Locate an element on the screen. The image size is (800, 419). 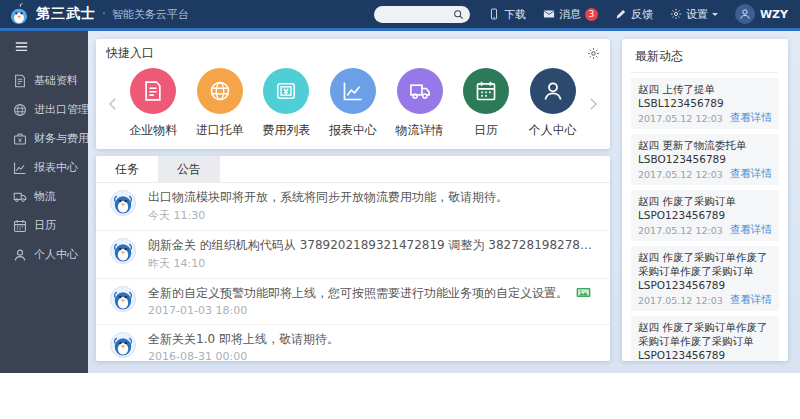
quick-shortcut: 进口托单 is located at coordinates (220, 104).